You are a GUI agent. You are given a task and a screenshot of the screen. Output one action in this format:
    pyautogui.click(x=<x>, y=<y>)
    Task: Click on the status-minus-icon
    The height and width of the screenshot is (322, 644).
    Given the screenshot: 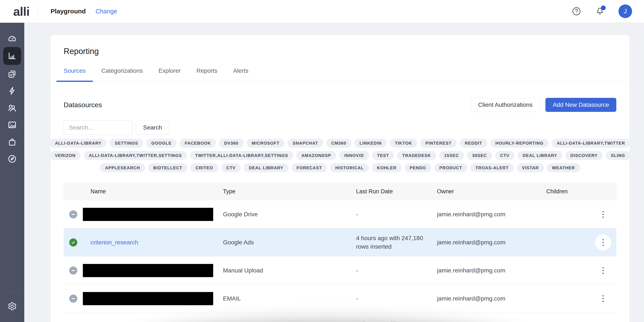 What is the action you would take?
    pyautogui.click(x=73, y=299)
    